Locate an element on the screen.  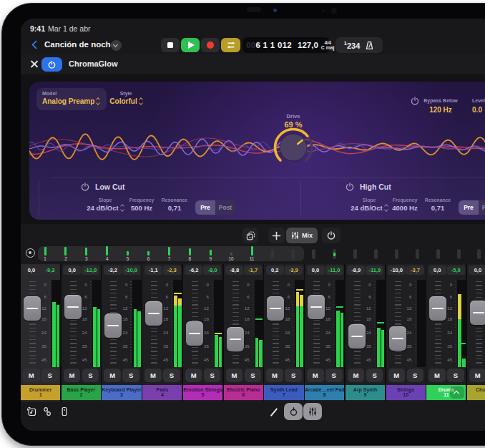
paste-settings-button is located at coordinates (250, 235).